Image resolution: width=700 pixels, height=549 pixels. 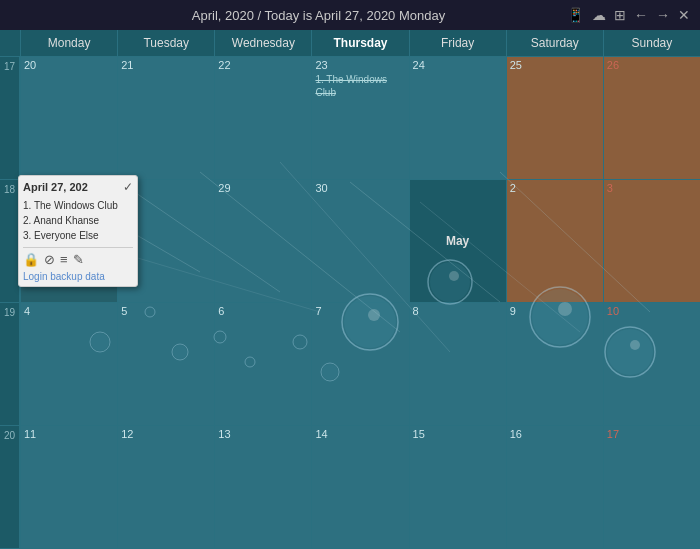 What do you see at coordinates (78, 187) in the screenshot?
I see `popup-header: April 27, 202 ✓` at bounding box center [78, 187].